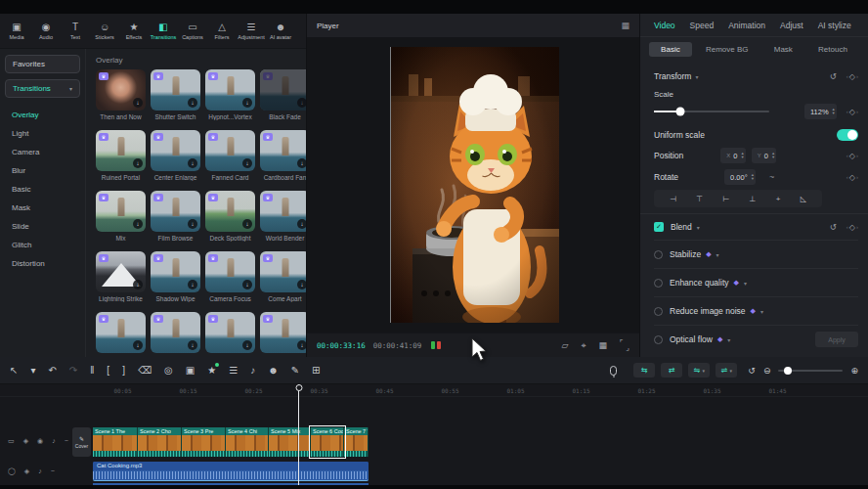 This screenshot has width=868, height=489. Describe the element at coordinates (699, 370) in the screenshot. I see `snap-toggle-button: ⇋ ▾` at that location.